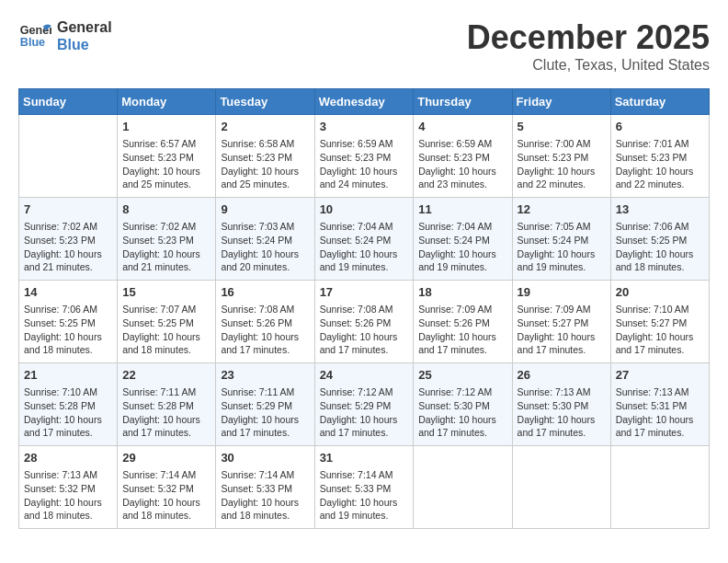 The height and width of the screenshot is (563, 728). Describe the element at coordinates (85, 44) in the screenshot. I see `logo-blue: Blue` at that location.